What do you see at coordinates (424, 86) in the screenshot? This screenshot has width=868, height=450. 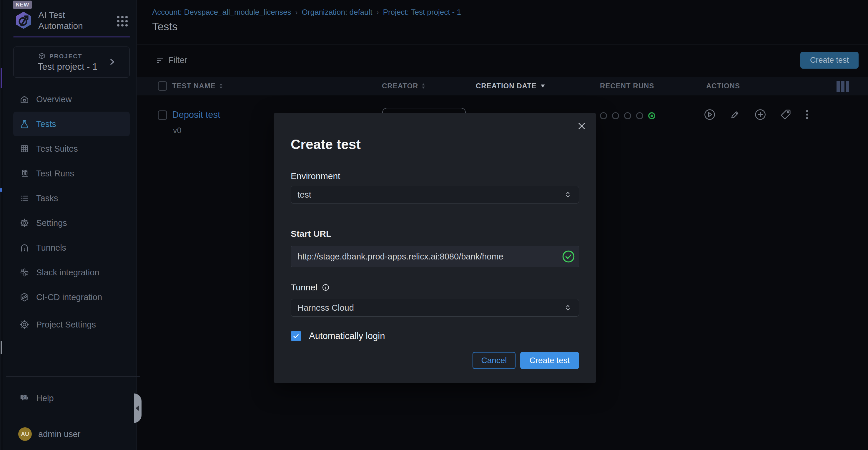 I see `sort-icon` at bounding box center [424, 86].